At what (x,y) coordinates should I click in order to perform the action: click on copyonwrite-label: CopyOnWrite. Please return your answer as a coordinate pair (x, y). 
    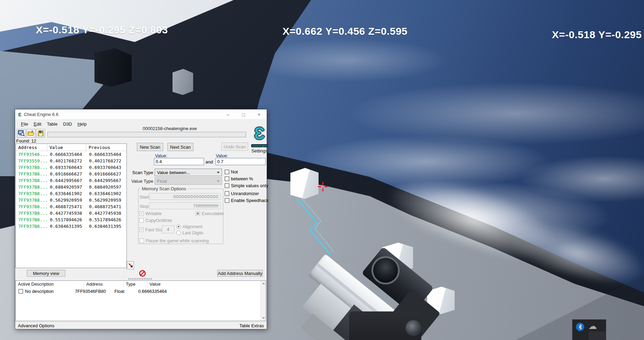
    Looking at the image, I should click on (159, 220).